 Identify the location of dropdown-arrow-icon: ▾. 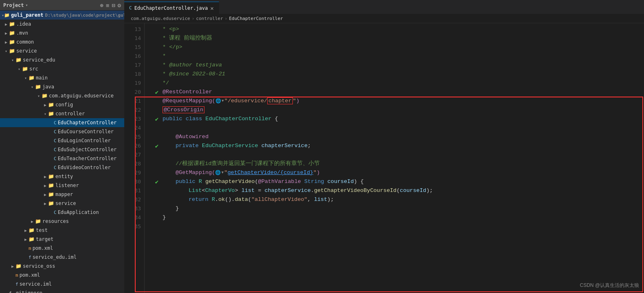
(27, 5).